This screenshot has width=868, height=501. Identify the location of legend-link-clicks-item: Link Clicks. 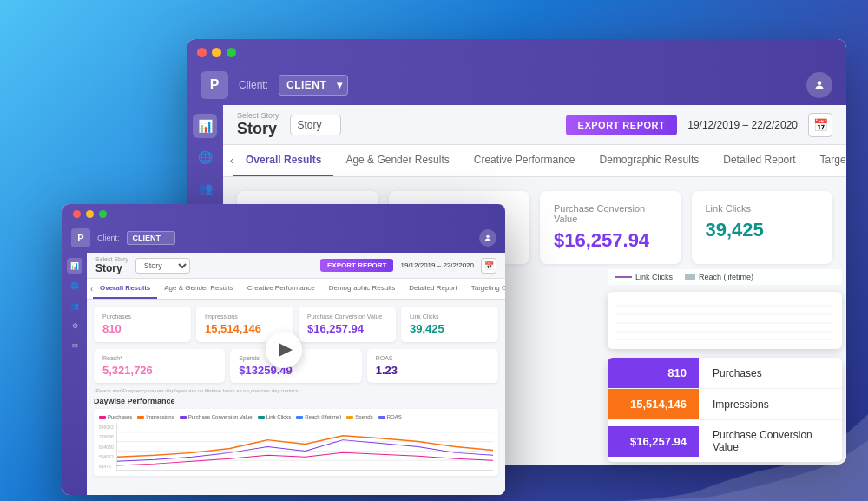
(644, 277).